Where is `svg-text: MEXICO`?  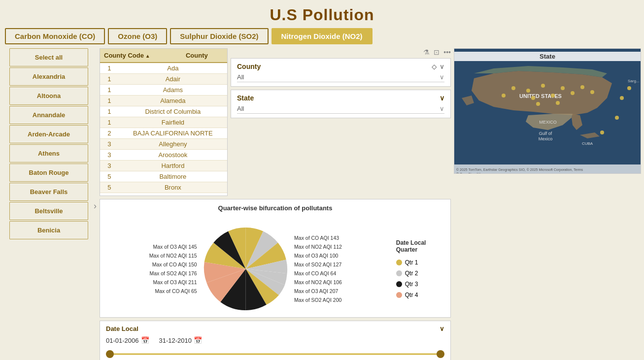
svg-text: MEXICO is located at coordinates (548, 122).